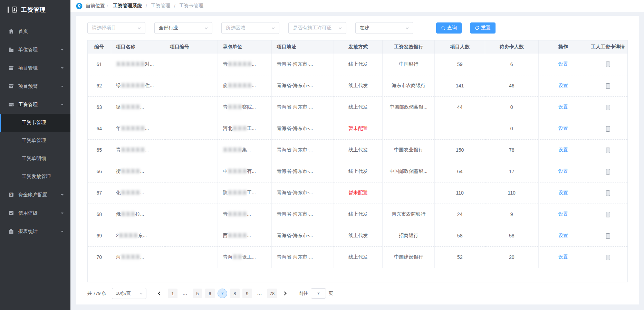  I want to click on column-header-4: 承包单位, so click(245, 47).